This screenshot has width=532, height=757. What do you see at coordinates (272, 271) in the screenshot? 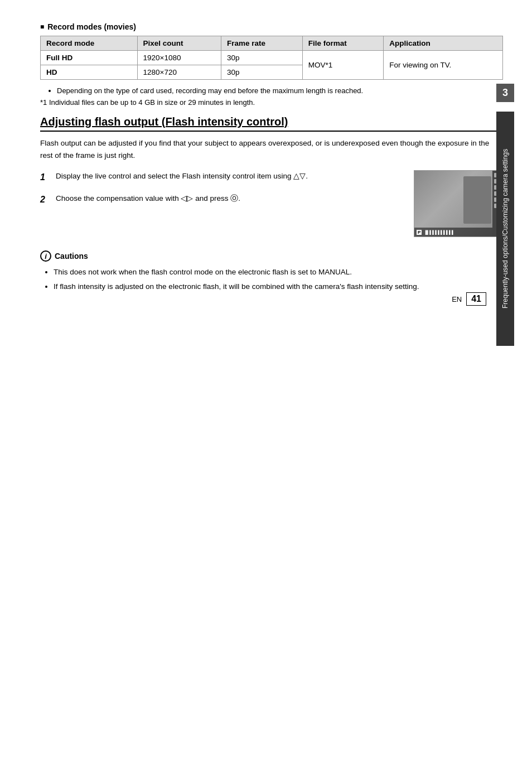
I see `cautions-section: i Cautions This does not work when the f…` at bounding box center [272, 271].